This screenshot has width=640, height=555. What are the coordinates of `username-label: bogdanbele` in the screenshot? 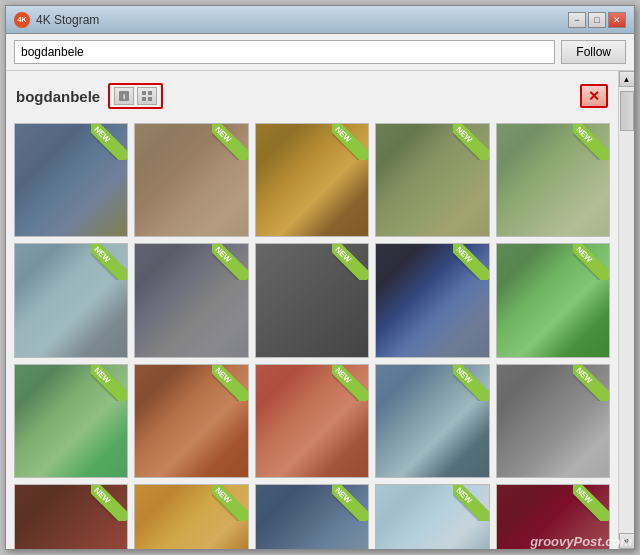 It's located at (58, 96).